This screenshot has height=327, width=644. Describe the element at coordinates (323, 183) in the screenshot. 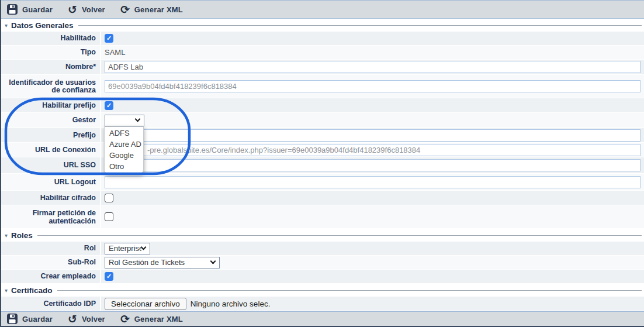

I see `row-url-logout: URL Logout` at that location.